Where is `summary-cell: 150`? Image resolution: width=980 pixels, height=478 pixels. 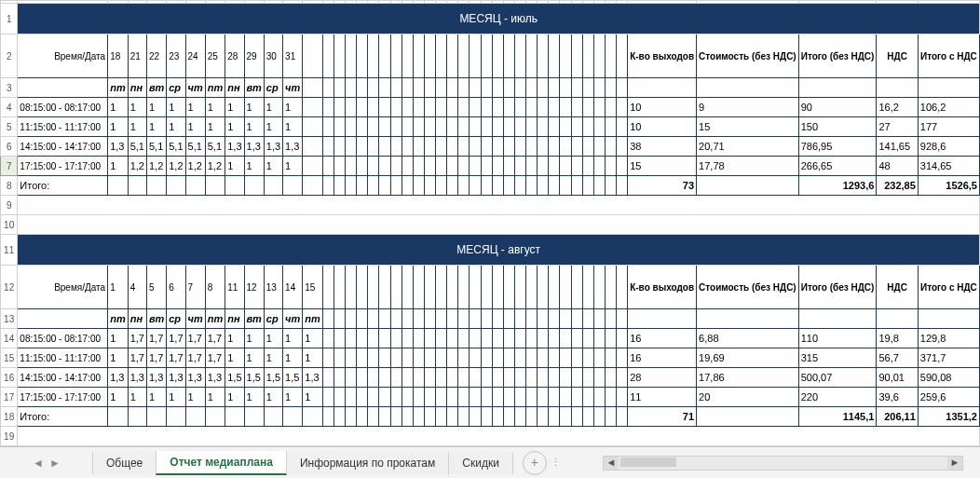 summary-cell: 150 is located at coordinates (837, 127).